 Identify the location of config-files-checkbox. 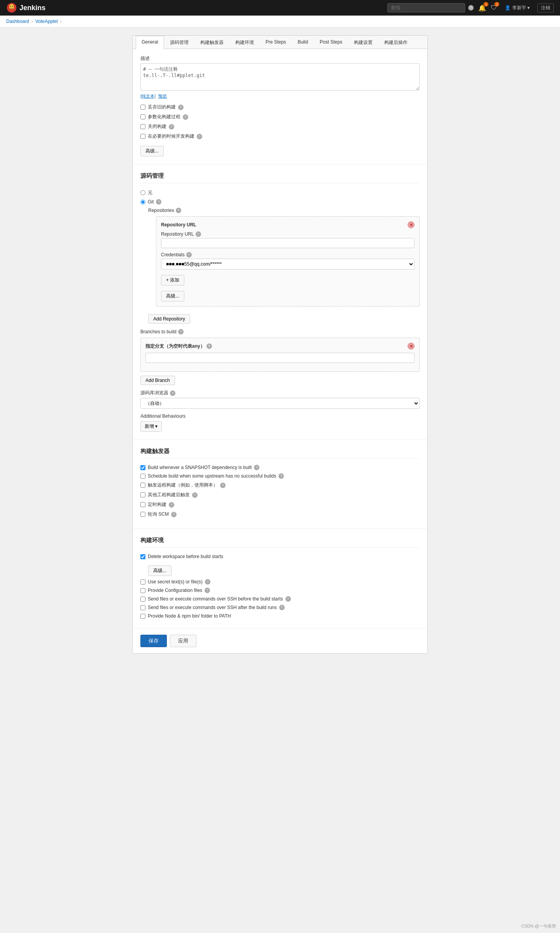
(143, 590).